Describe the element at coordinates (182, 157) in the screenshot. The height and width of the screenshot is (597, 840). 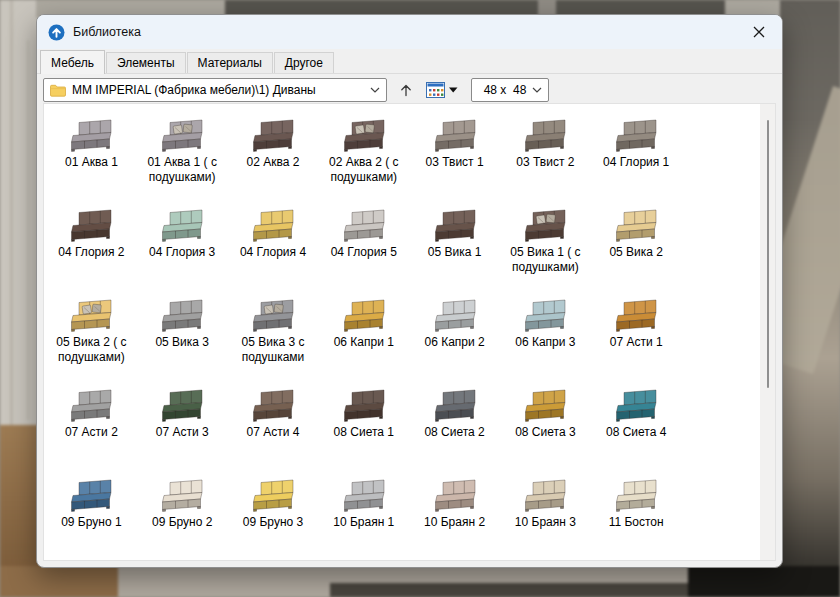
I see `library-item: 01 Аква 1 ( с подушками)` at that location.